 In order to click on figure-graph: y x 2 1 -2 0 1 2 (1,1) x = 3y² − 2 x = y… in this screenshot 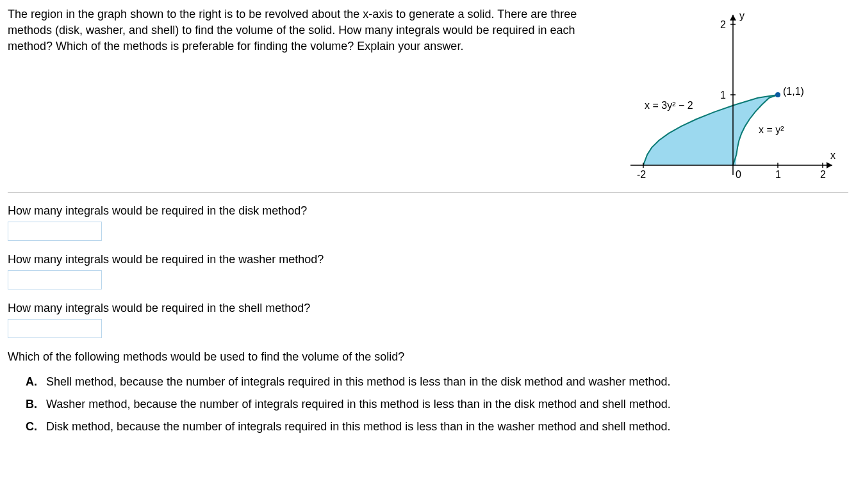, I will do `click(733, 95)`.